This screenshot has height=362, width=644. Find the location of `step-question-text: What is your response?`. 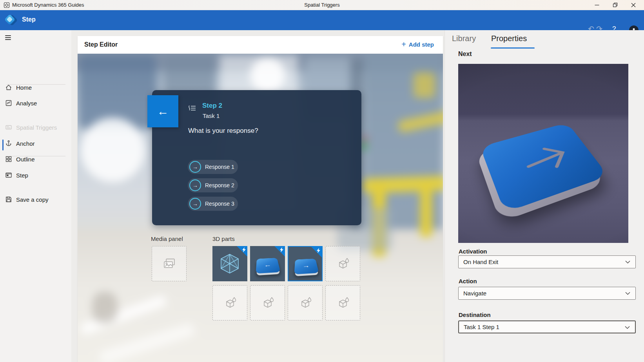

step-question-text: What is your response? is located at coordinates (223, 131).